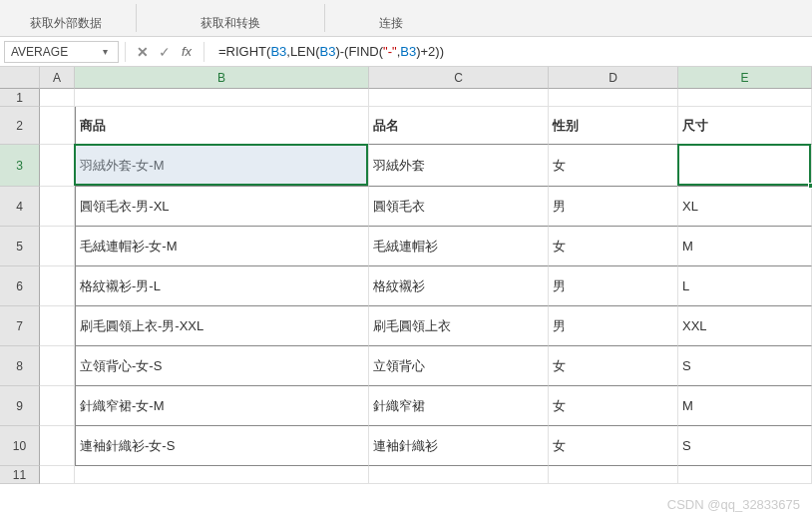  What do you see at coordinates (734, 505) in the screenshot?
I see `watermark: CSDN @qq_32833675` at bounding box center [734, 505].